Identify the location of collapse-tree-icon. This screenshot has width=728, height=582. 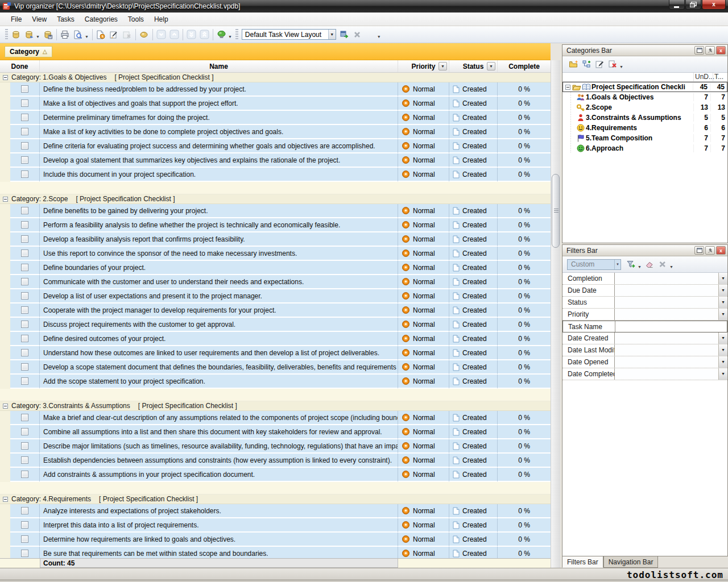
(568, 88).